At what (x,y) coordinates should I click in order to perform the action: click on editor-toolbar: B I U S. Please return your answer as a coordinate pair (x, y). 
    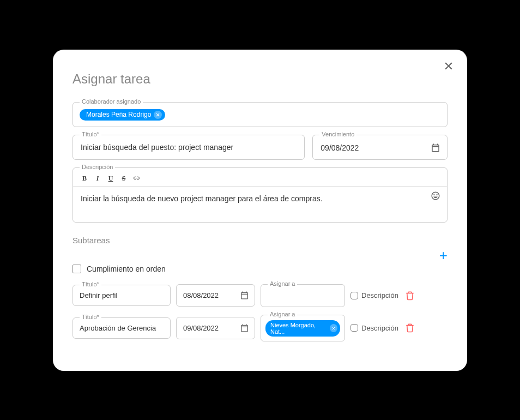
    Looking at the image, I should click on (260, 177).